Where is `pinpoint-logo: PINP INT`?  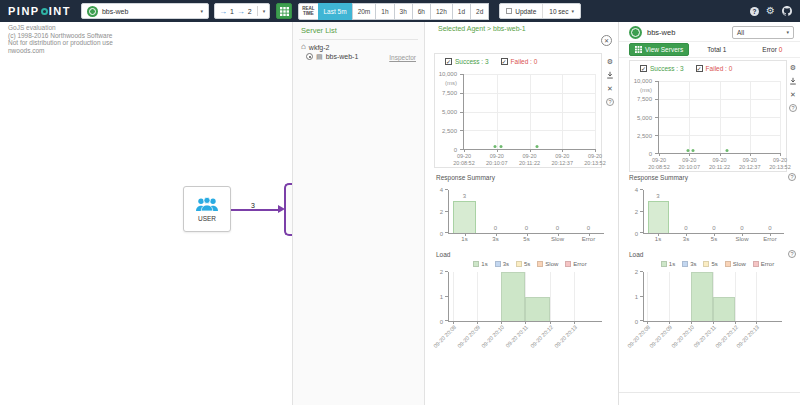
pinpoint-logo: PINP INT is located at coordinates (40, 11).